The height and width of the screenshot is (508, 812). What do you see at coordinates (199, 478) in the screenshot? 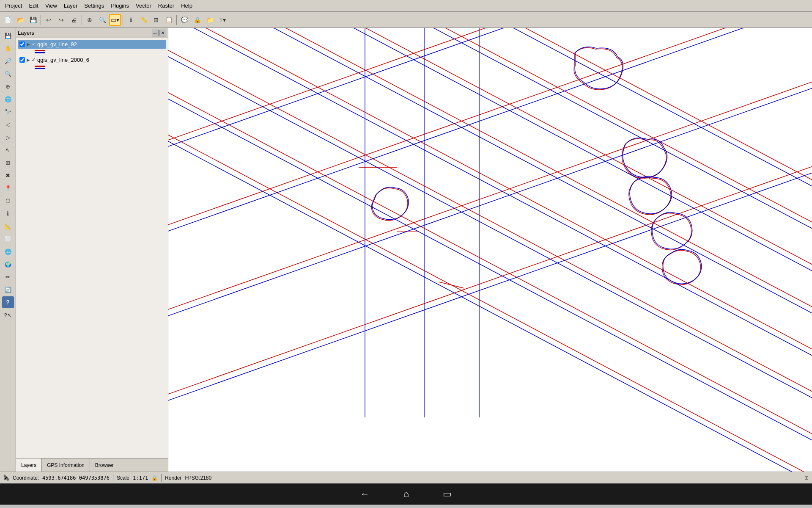
I see `crs-label: FPSG:2180` at bounding box center [199, 478].